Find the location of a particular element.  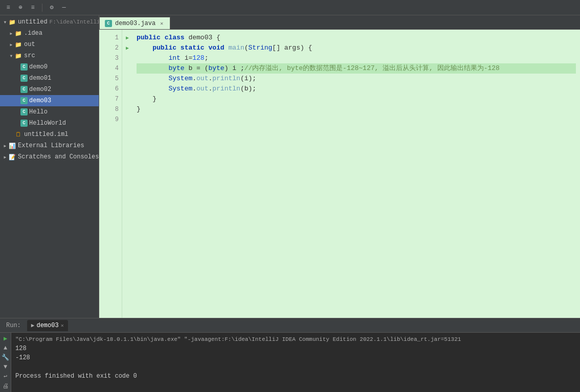

java-icon-hello: C is located at coordinates (24, 112).